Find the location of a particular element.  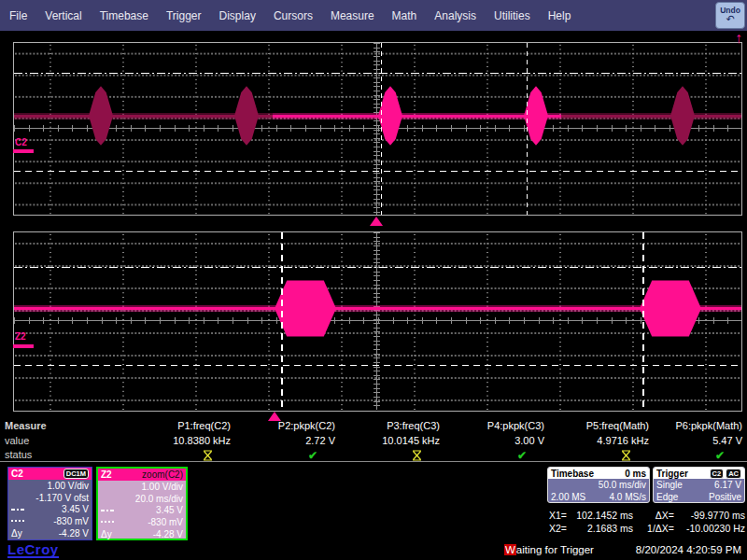

p6-ok-status-icon: ✔ is located at coordinates (700, 455).